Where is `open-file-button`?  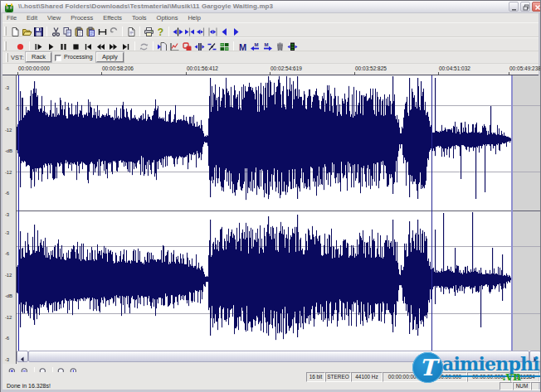 open-file-button is located at coordinates (27, 31).